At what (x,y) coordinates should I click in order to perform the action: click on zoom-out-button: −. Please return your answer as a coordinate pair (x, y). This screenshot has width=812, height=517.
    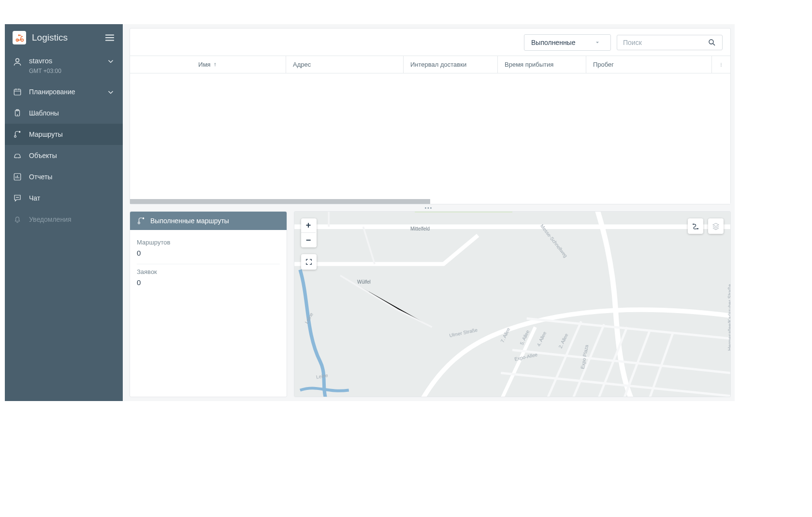
    Looking at the image, I should click on (308, 240).